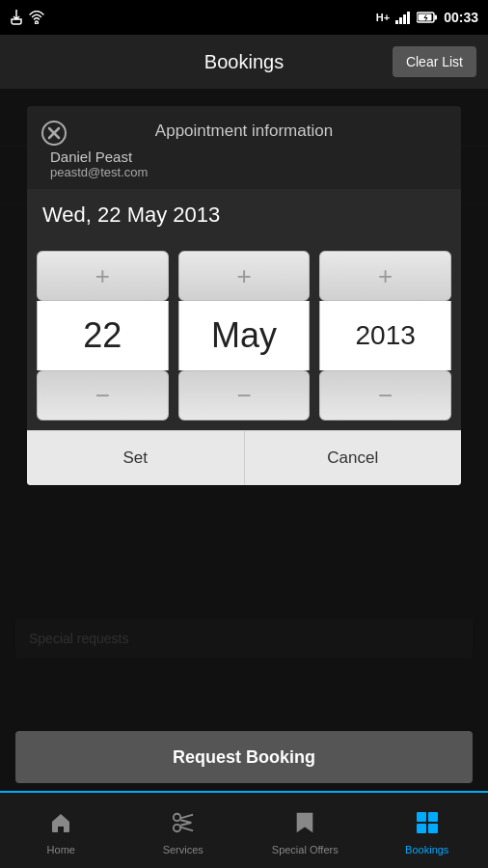 The width and height of the screenshot is (488, 868). Describe the element at coordinates (54, 133) in the screenshot. I see `modal-close-button` at that location.